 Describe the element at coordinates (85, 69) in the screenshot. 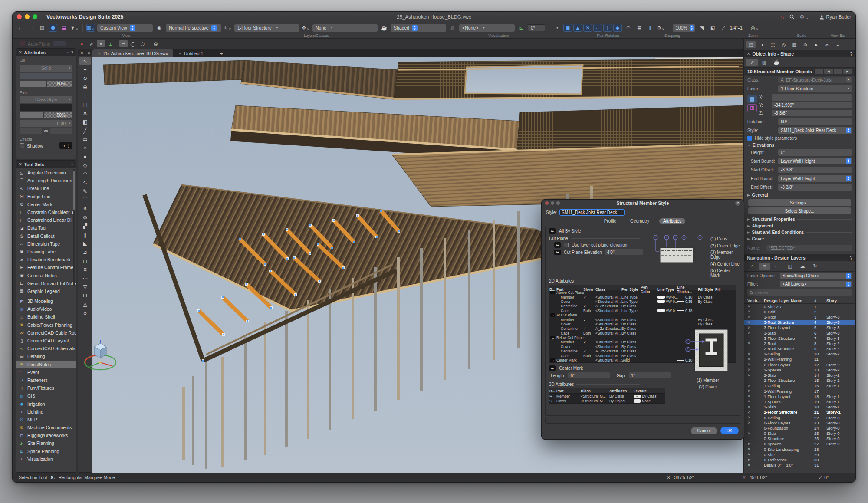

I see `pan-tool-icon: +` at that location.